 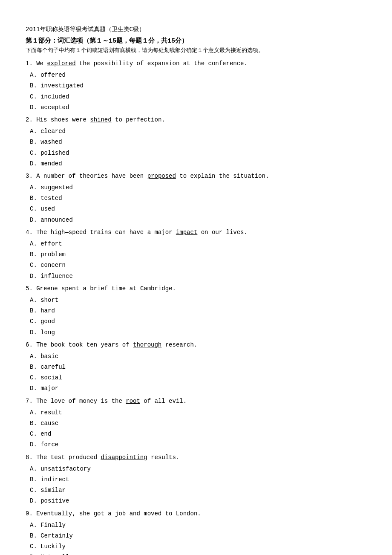 What do you see at coordinates (196, 29) in the screenshot?
I see `page-title: 2011年职称英语等级考试真题（卫生类C级）` at bounding box center [196, 29].